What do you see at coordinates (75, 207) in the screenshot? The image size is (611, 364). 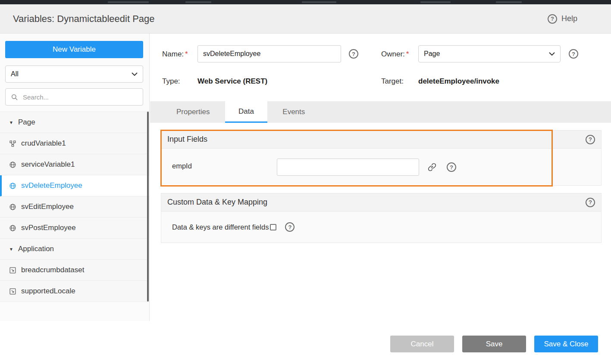 I see `variable-list: ▼ Page crudVariable1 serviceVariable1 sv…` at bounding box center [75, 207].